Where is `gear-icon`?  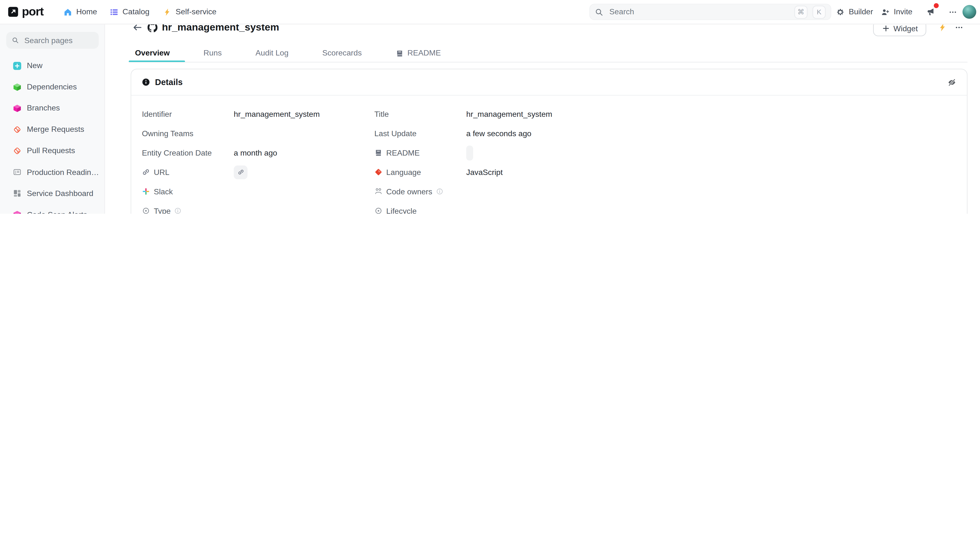 gear-icon is located at coordinates (840, 12).